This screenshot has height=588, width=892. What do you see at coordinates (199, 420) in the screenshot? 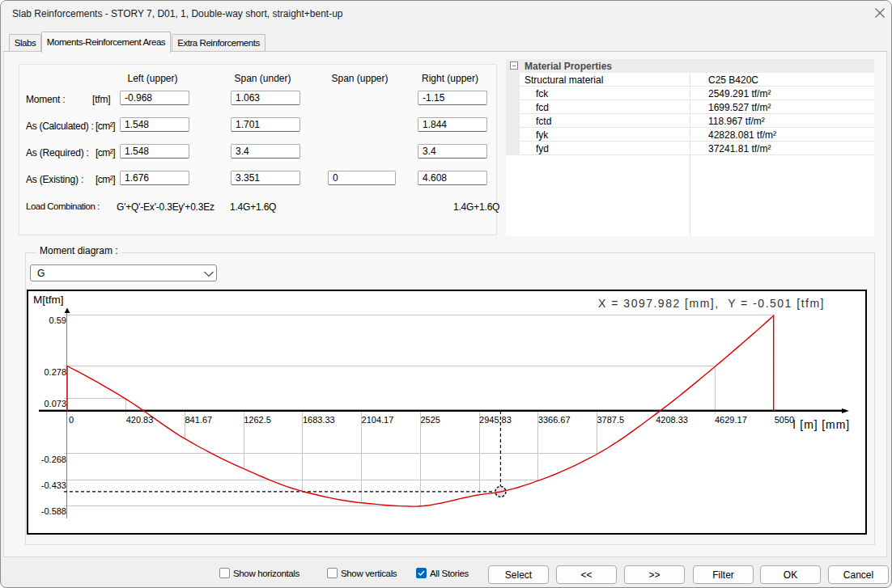
I see `svg-text: 841.67` at bounding box center [199, 420].